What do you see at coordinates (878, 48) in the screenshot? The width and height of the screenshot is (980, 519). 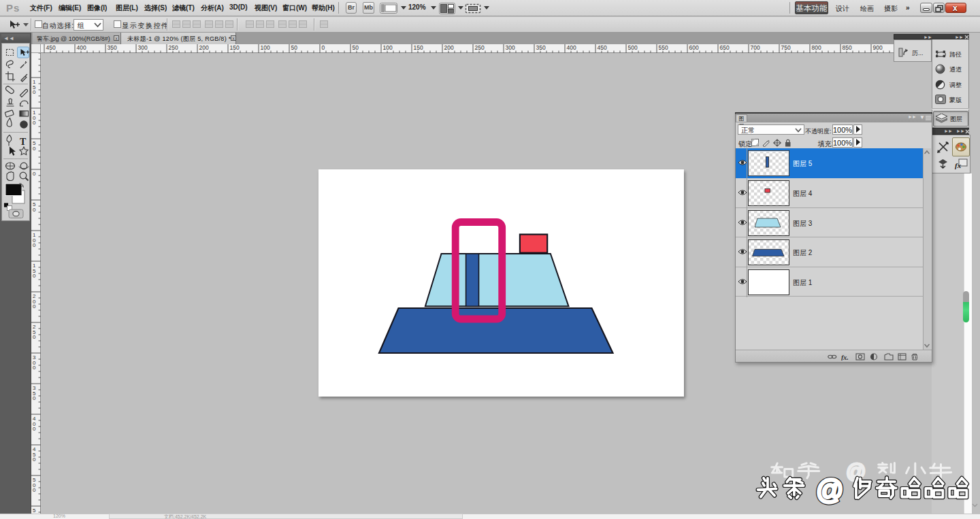 I see `svg-text: 900` at bounding box center [878, 48].